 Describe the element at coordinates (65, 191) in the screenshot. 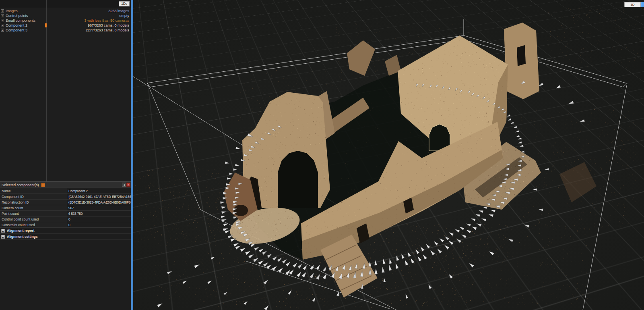

I see `property-row-name: Name Component 2` at that location.